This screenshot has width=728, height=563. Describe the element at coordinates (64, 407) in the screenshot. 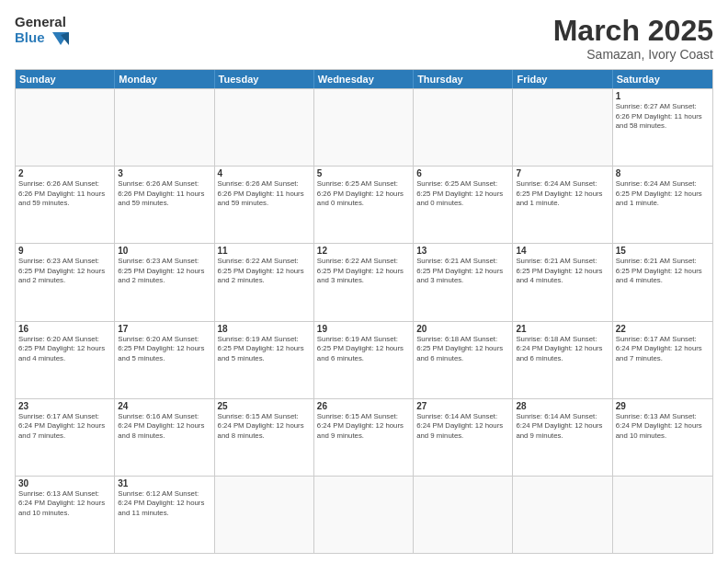

I see `day-number: 23` at that location.